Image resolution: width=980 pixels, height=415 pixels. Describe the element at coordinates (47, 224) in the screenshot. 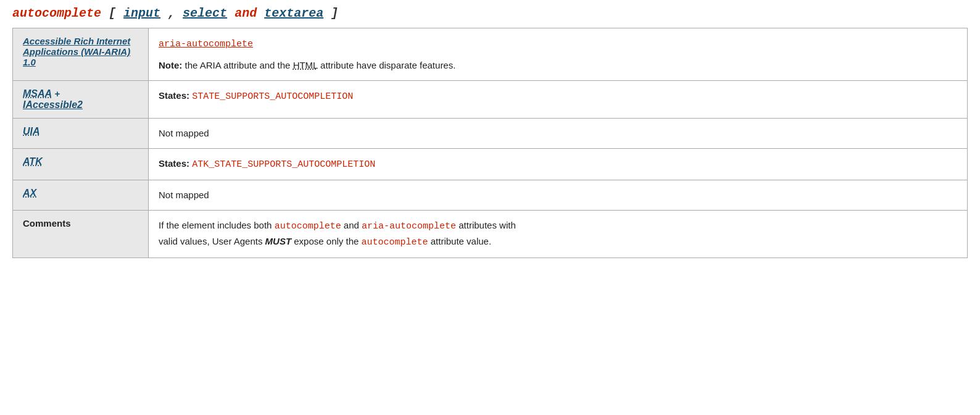

I see `comments-label: Comments` at that location.